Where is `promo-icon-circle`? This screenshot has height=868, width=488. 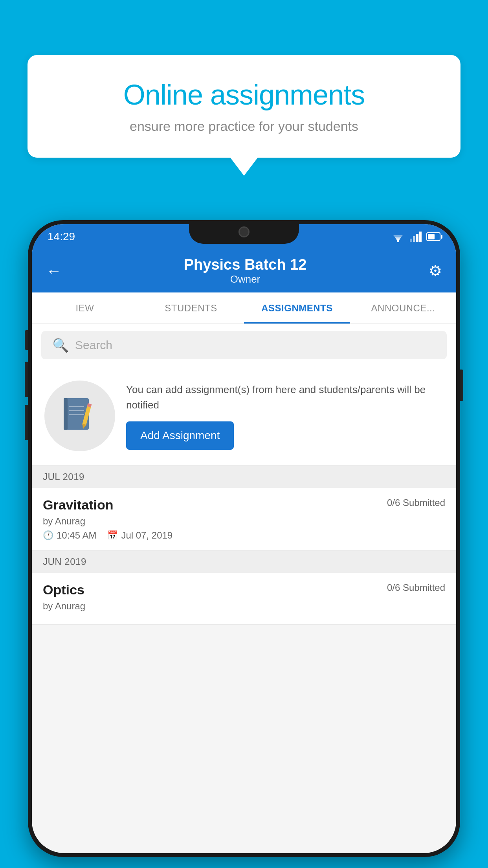
promo-icon-circle is located at coordinates (80, 416).